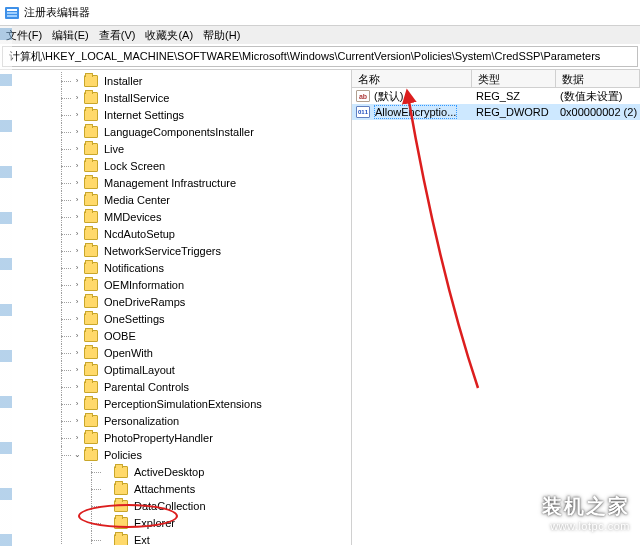 The width and height of the screenshot is (640, 546). I want to click on reg-string-icon: ab, so click(363, 96).